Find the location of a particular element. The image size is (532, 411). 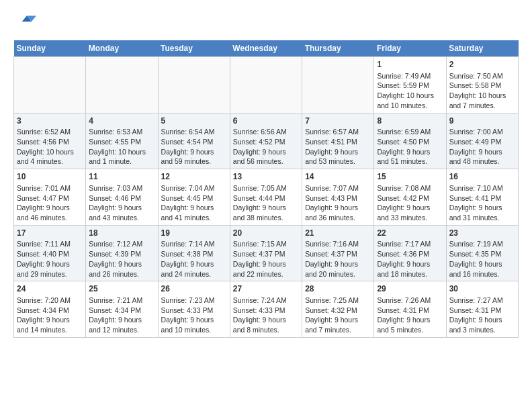

calendar-cell: 20Sunrise: 7:15 AM Sunset: 4:37 PM Dayli… is located at coordinates (266, 253).